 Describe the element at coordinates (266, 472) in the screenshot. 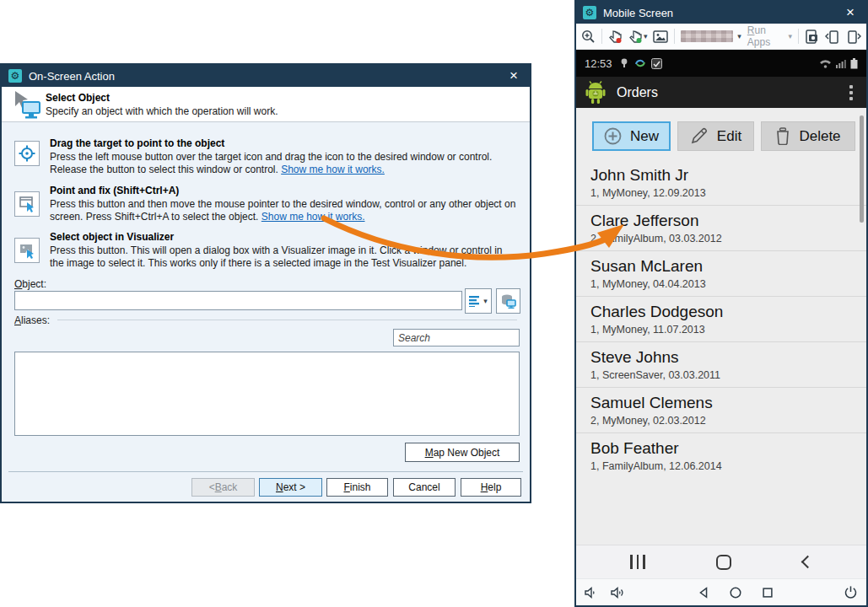

I see `footer-divider` at that location.